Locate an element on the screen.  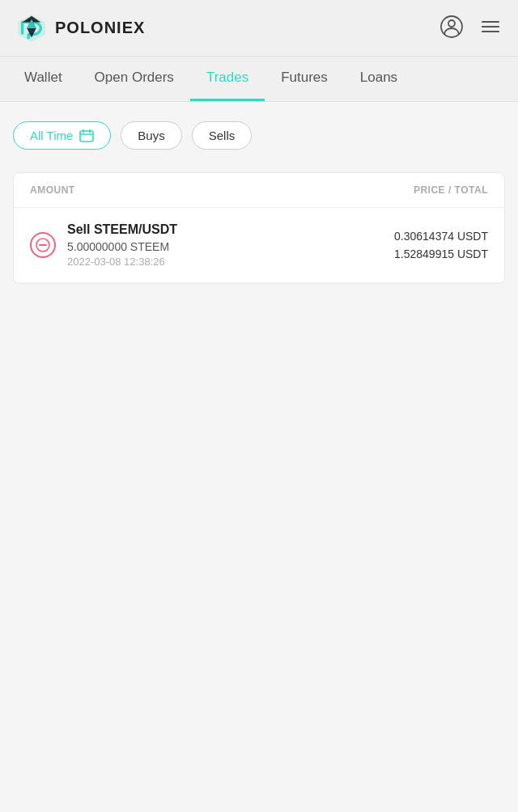
trade-title: Sell STEEM/USDT is located at coordinates (231, 230).